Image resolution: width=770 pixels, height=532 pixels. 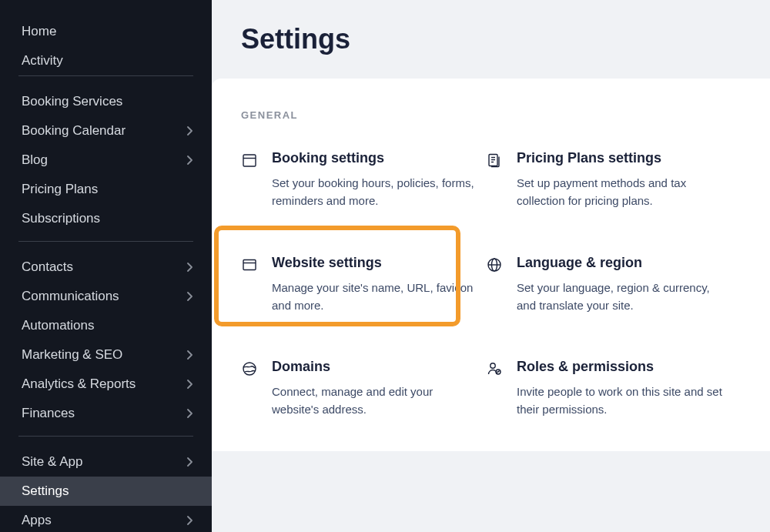 What do you see at coordinates (106, 462) in the screenshot?
I see `sidebar-item-site-app: Site & App` at bounding box center [106, 462].